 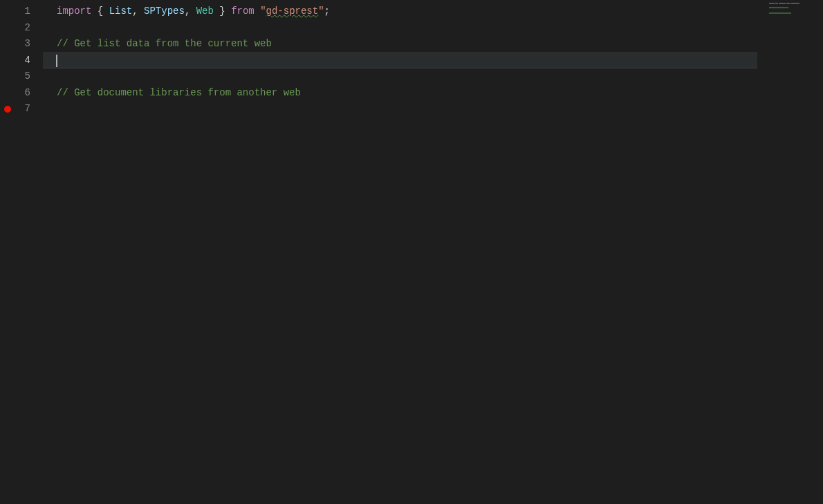 I want to click on line-number-1: 1, so click(x=21, y=12).